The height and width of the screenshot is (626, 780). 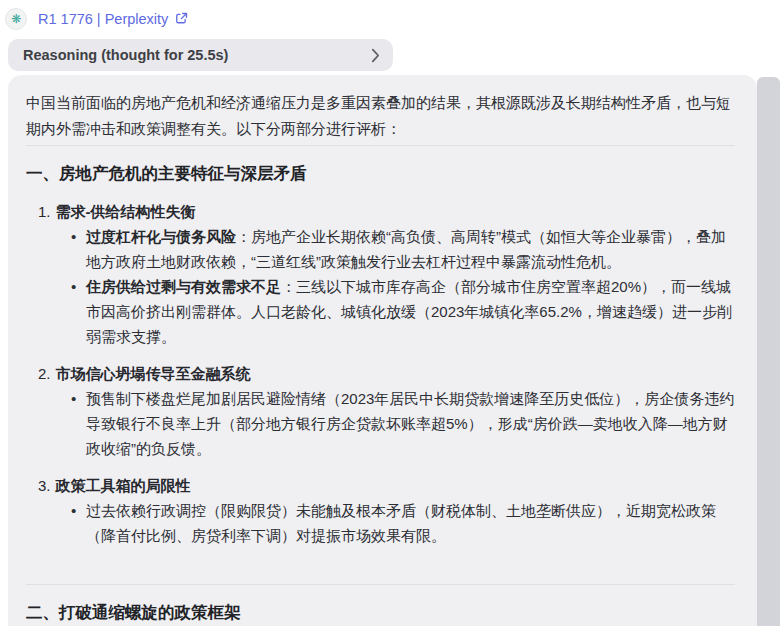 What do you see at coordinates (376, 56) in the screenshot?
I see `chevron-right-icon` at bounding box center [376, 56].